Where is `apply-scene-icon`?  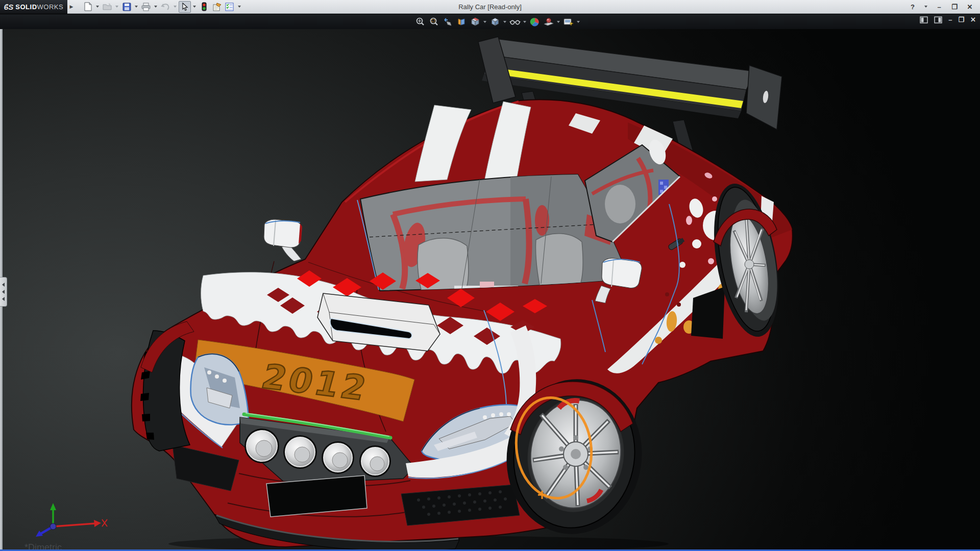 apply-scene-icon is located at coordinates (549, 22).